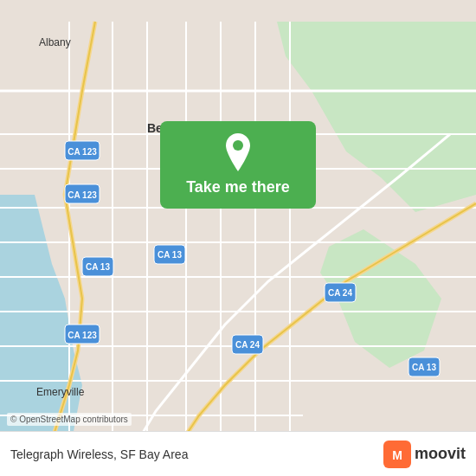 The width and height of the screenshot is (476, 476). I want to click on svg-text: M, so click(397, 455).